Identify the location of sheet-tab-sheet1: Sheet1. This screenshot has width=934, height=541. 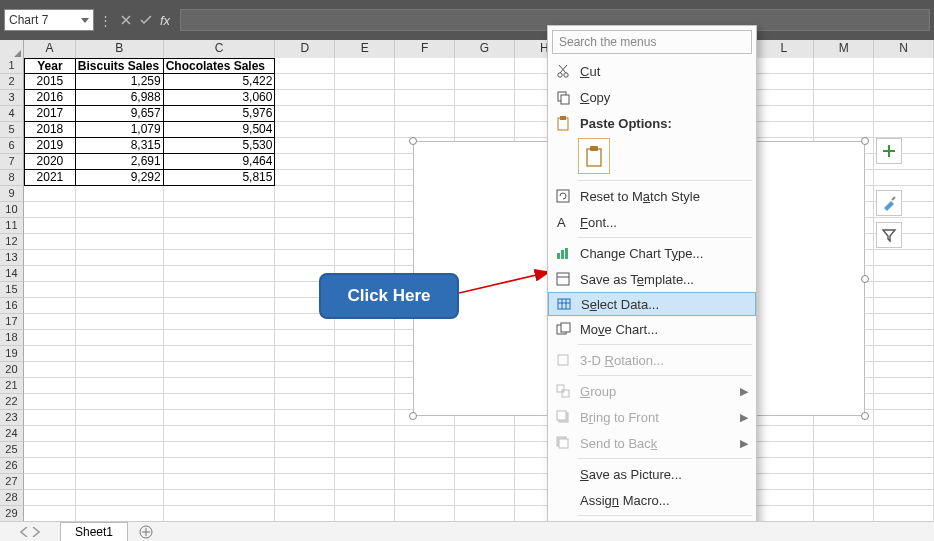
(94, 532).